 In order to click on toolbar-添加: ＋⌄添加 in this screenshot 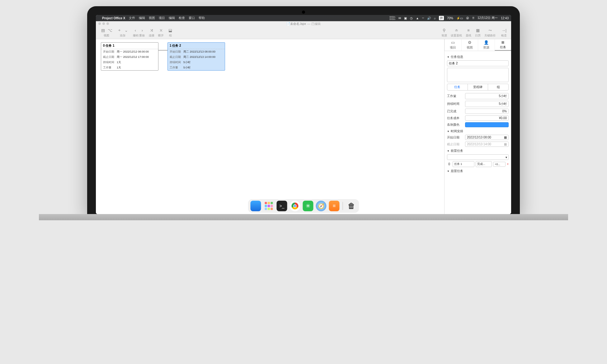, I will do `click(123, 32)`.